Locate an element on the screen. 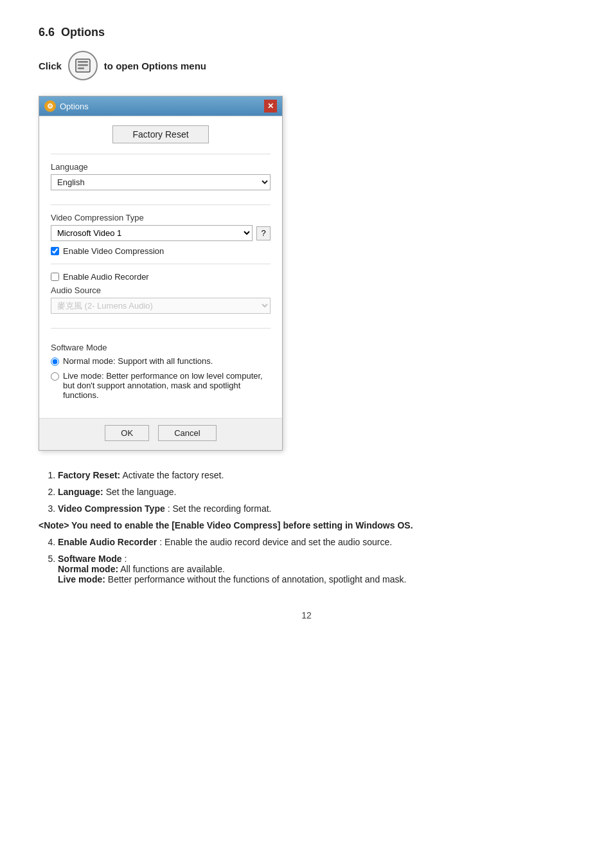  enable-audio-recorder-label: Enable Audio Recorder is located at coordinates (106, 276).